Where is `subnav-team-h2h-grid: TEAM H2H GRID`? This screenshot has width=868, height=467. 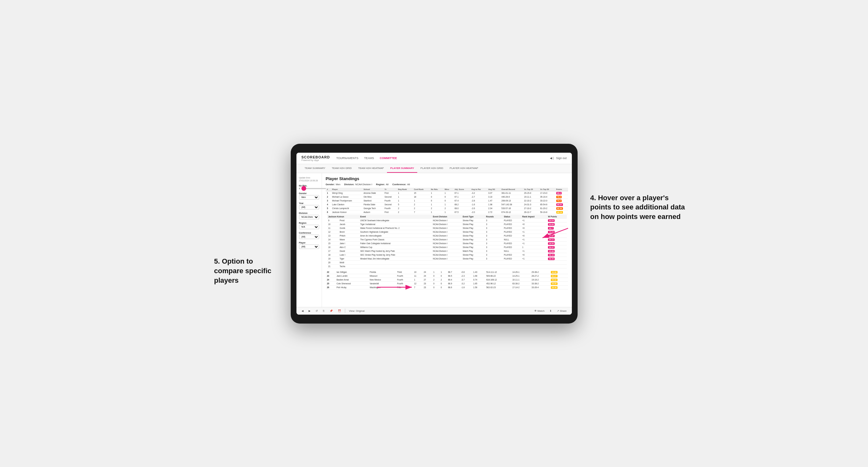
subnav-team-h2h-grid: TEAM H2H GRID is located at coordinates (342, 168).